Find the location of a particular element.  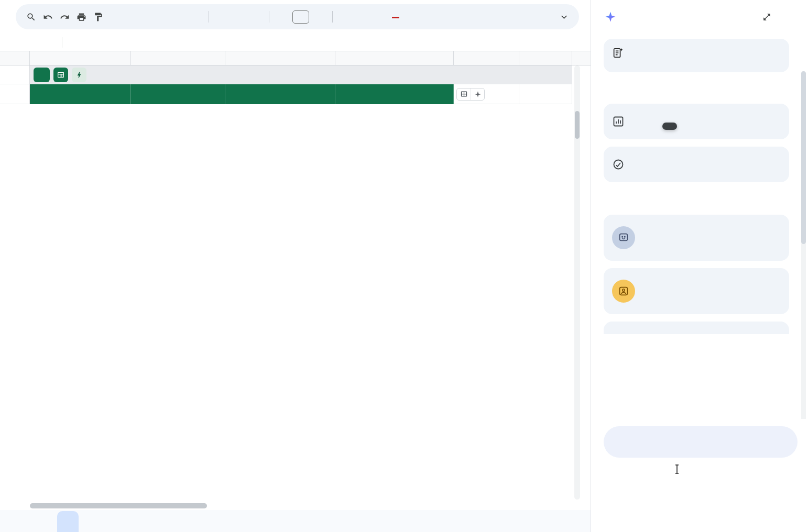

decrease-decimal-button is located at coordinates (162, 17).